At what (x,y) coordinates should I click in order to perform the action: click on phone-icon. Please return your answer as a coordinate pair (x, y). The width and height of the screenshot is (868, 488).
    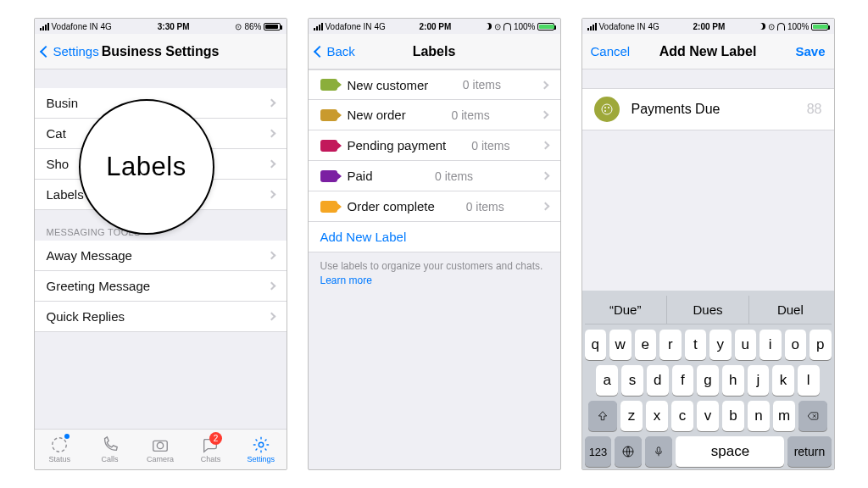
    Looking at the image, I should click on (110, 445).